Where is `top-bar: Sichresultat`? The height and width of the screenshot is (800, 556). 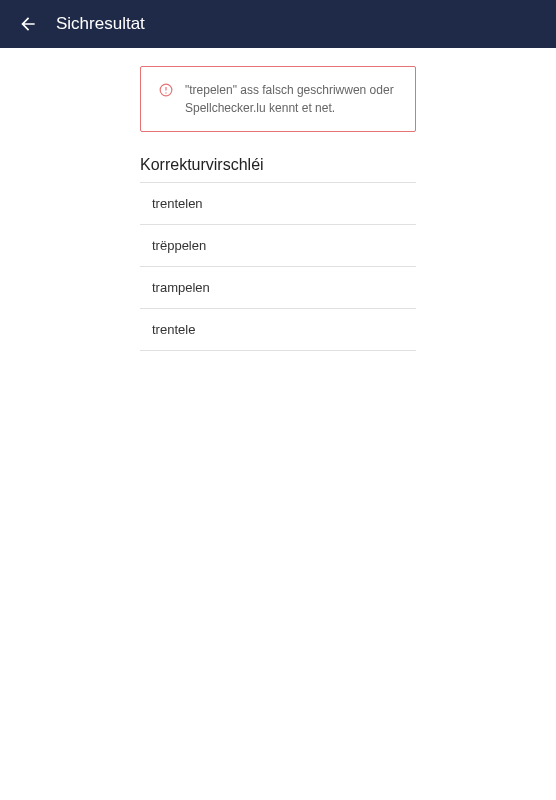
top-bar: Sichresultat is located at coordinates (278, 24).